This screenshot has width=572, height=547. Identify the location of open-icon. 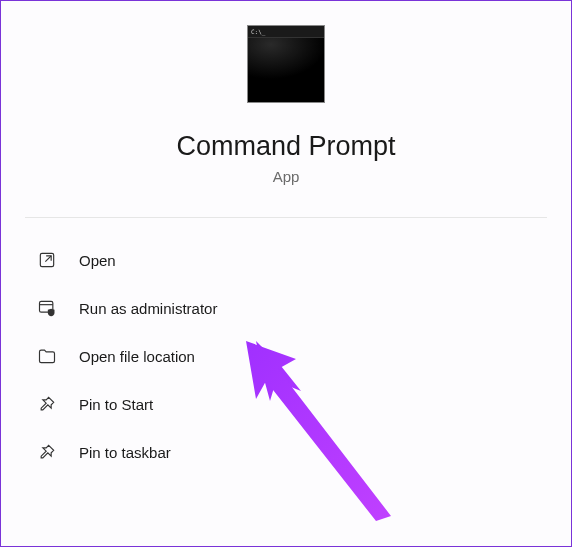
(47, 260).